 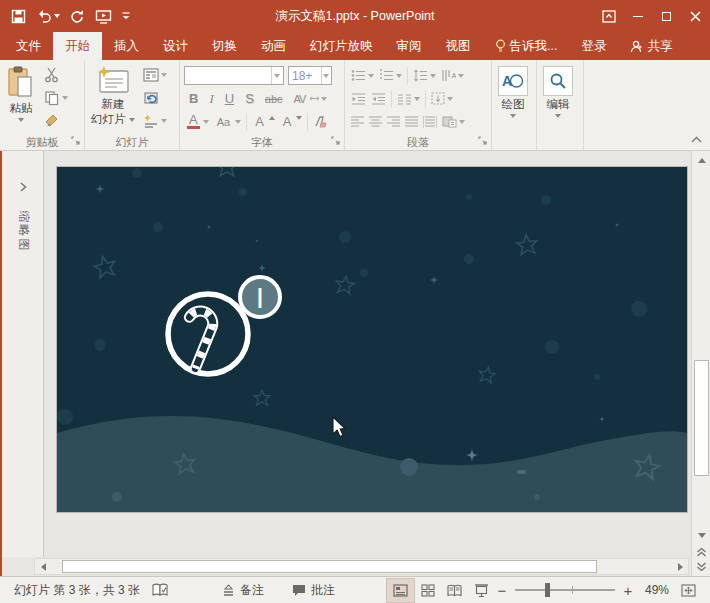 I want to click on convert-smartart-button, so click(x=454, y=122).